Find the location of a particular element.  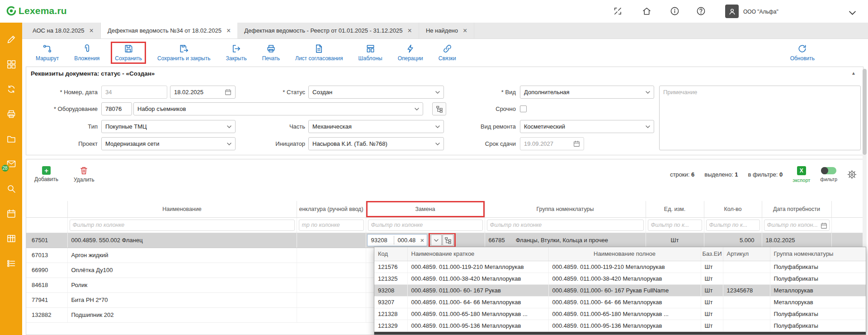

popup-row: 121576 000.4859. 011.000-119-210 Металло… is located at coordinates (620, 267).